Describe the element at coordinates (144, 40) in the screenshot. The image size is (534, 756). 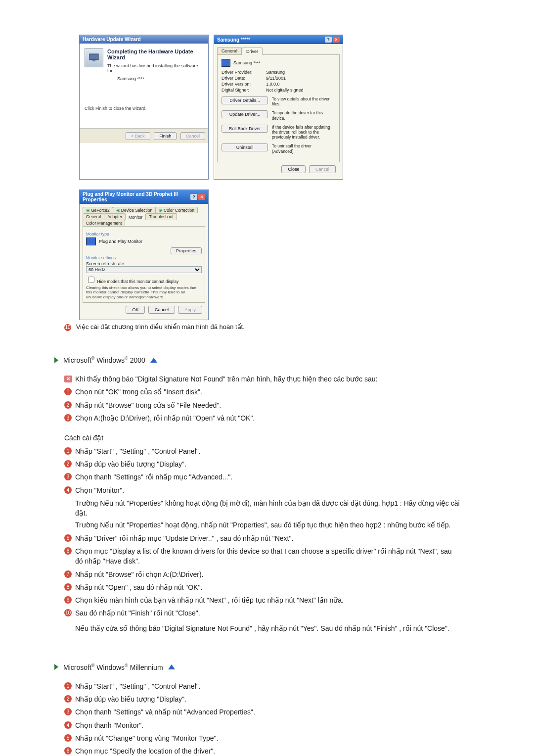
I see `wizard-titlebar: Hardware Update Wizard` at that location.